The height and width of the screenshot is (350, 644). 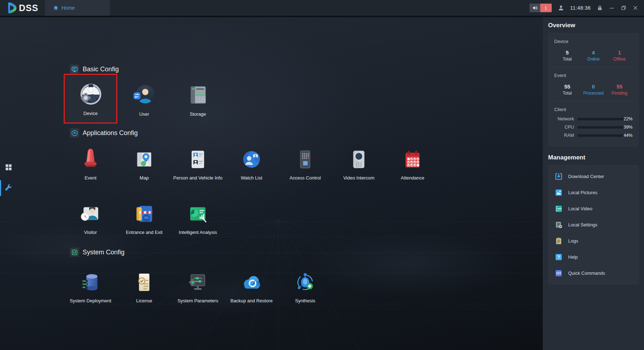 I want to click on grid-icon, so click(x=9, y=167).